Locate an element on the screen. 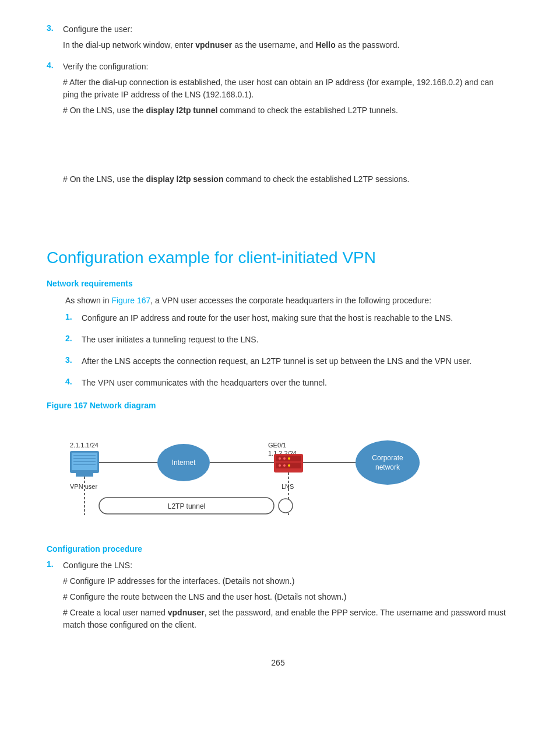 This screenshot has width=556, height=756. l2tp-tunnel-label: L2TP tunnel is located at coordinates (186, 506).